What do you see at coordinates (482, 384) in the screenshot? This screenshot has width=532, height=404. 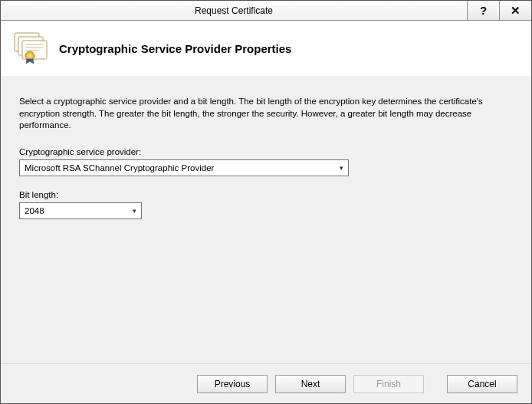 I see `cancel-button: Cancel` at bounding box center [482, 384].